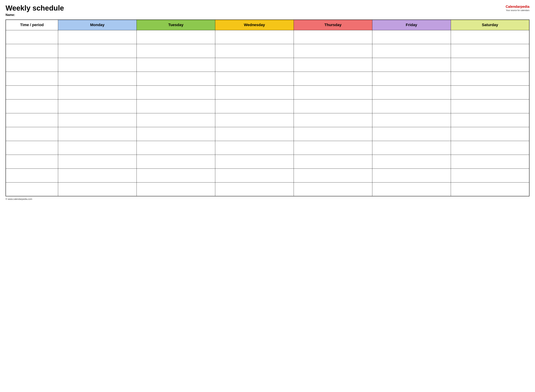  What do you see at coordinates (517, 8) in the screenshot?
I see `logo-block: Calendarpedia Your source for calendars` at bounding box center [517, 8].